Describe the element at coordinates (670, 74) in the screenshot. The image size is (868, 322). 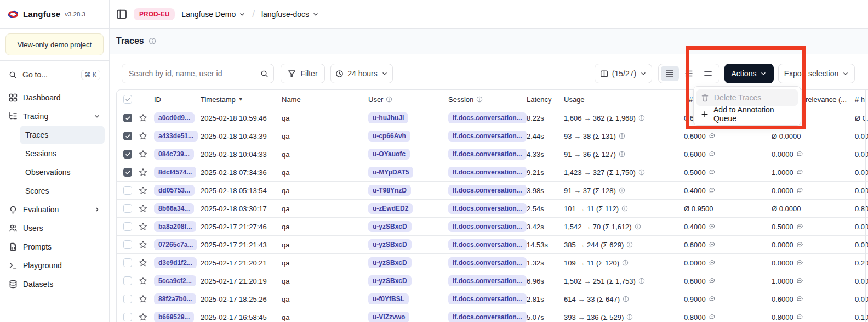
I see `row-height-small-button` at that location.